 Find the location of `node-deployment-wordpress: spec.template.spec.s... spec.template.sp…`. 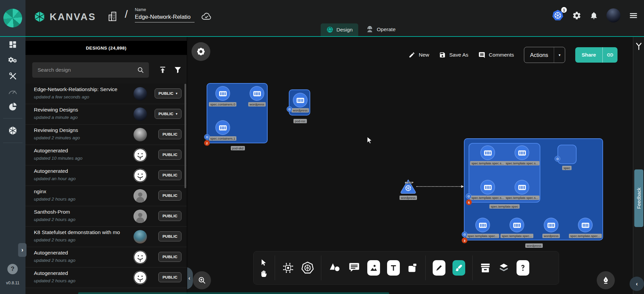

node-deployment-wordpress: spec.template.spec.s... spec.template.sp… is located at coordinates (533, 190).